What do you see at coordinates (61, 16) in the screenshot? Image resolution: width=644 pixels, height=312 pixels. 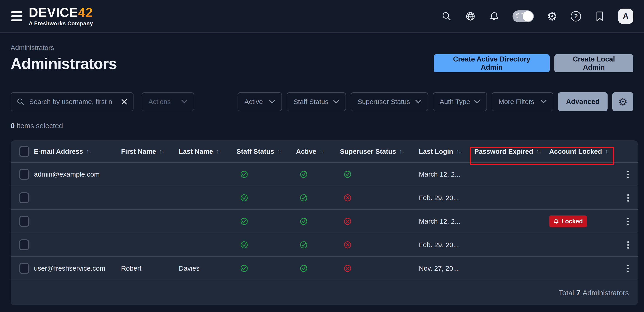 I see `device42-logo: DEVICE42 A Freshworks Company` at bounding box center [61, 16].